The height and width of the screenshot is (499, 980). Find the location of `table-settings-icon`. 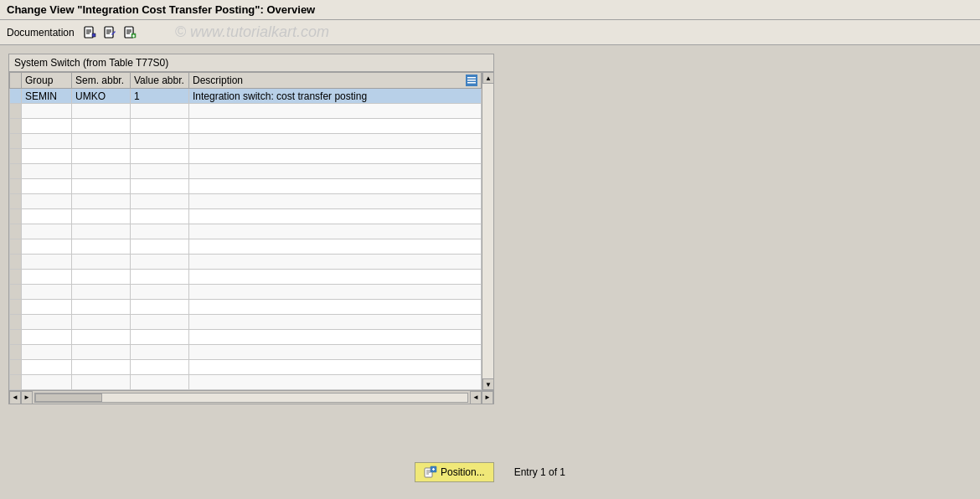

table-settings-icon is located at coordinates (472, 80).